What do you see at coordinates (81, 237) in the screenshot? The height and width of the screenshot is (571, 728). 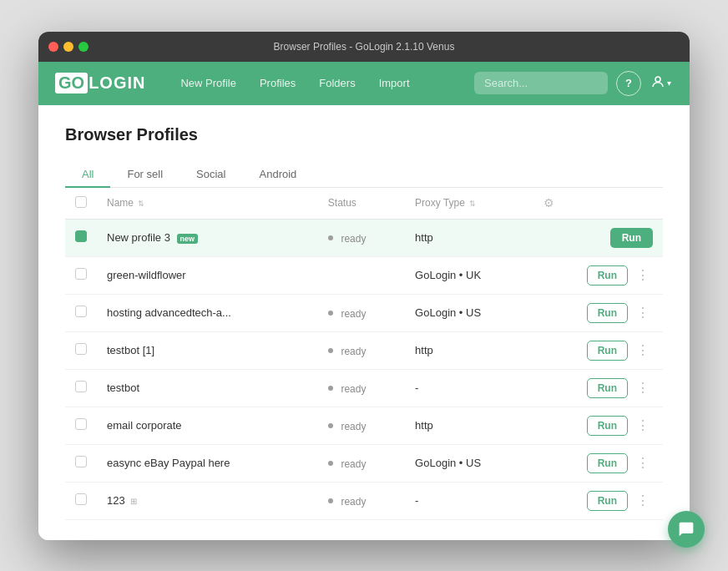 I see `row-checkbox-cell` at bounding box center [81, 237].